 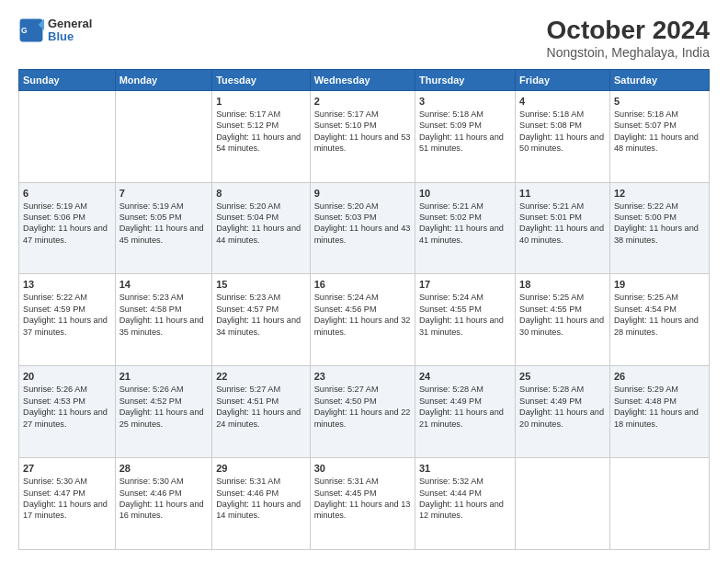 What do you see at coordinates (67, 193) in the screenshot?
I see `day-number: 6` at bounding box center [67, 193].